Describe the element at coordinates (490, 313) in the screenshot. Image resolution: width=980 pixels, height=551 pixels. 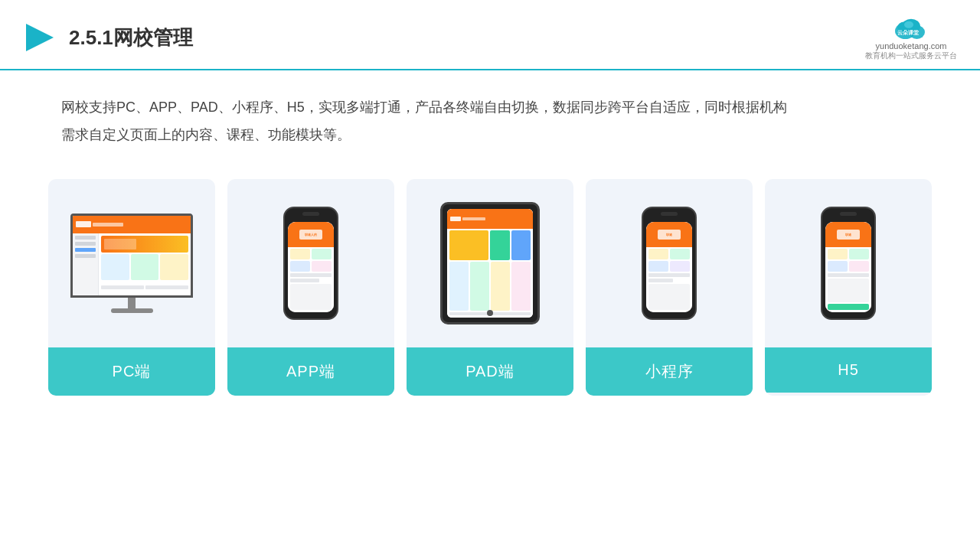
I see `tablet-button` at that location.